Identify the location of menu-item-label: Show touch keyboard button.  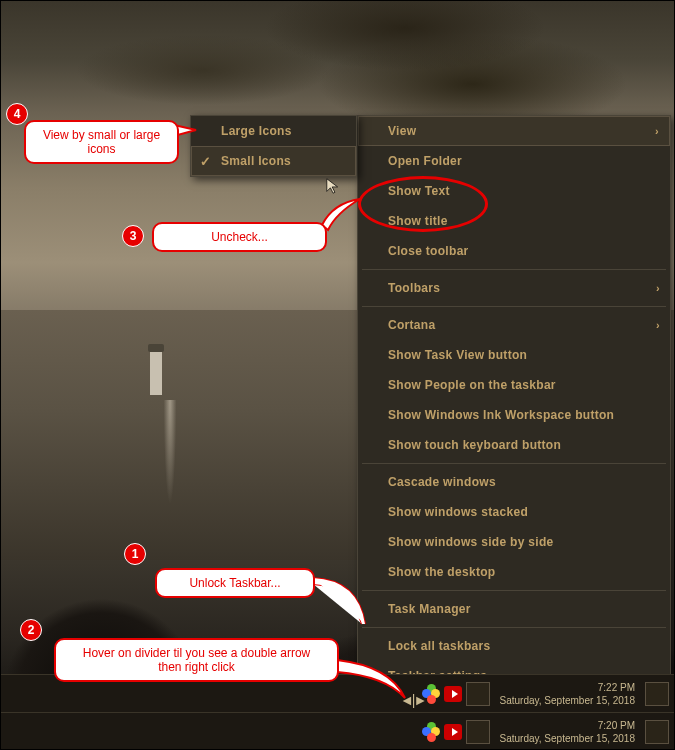
(474, 445).